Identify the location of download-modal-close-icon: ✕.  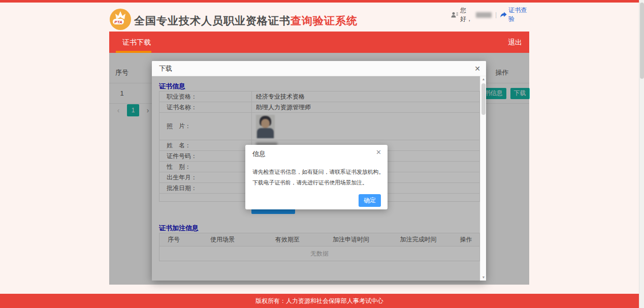
(477, 69).